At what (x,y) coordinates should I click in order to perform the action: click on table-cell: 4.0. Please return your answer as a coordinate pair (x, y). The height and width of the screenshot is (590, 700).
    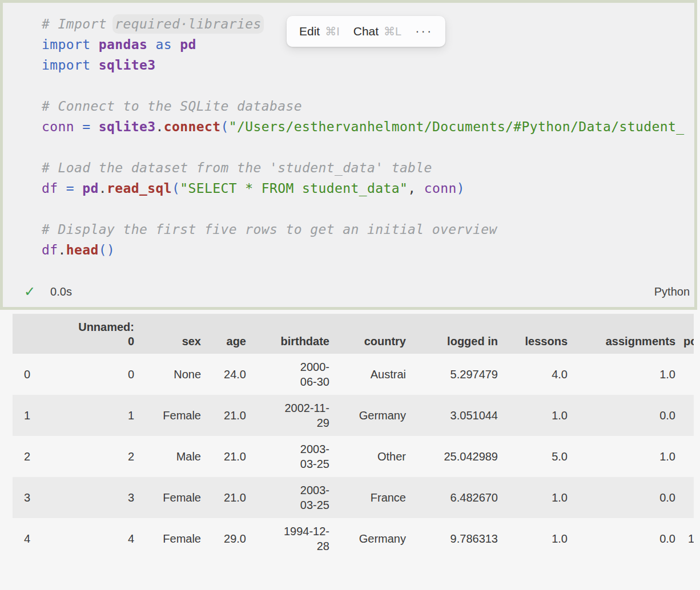
    Looking at the image, I should click on (540, 374).